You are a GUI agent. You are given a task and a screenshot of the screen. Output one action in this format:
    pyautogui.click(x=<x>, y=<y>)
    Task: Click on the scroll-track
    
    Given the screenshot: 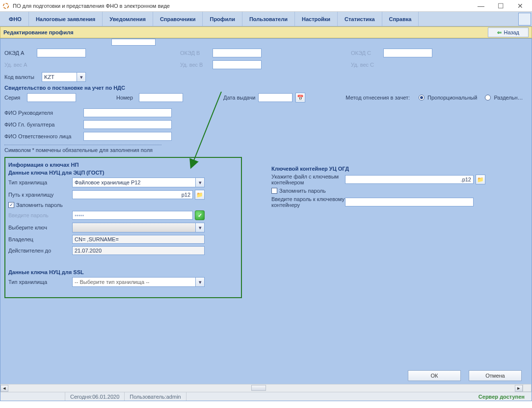 What is the action you would take?
    pyautogui.click(x=262, y=388)
    